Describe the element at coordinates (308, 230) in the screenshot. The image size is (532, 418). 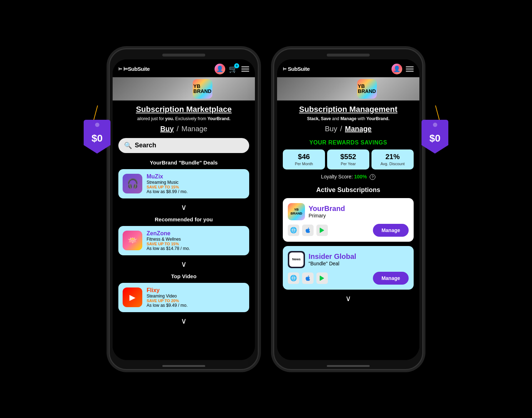
I see `appstore-icon-yourbrand` at that location.